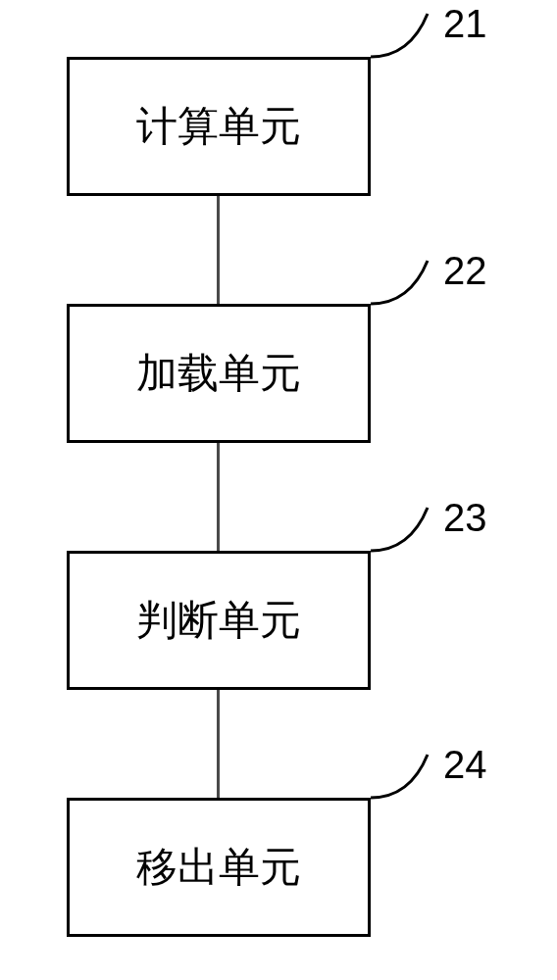  I want to click on block-label: 加载单元, so click(219, 373).